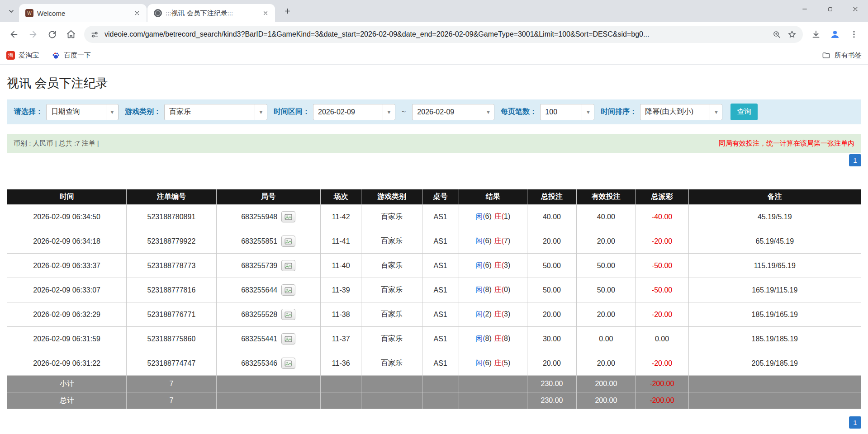 This screenshot has height=434, width=868. I want to click on tab-search-button, so click(11, 11).